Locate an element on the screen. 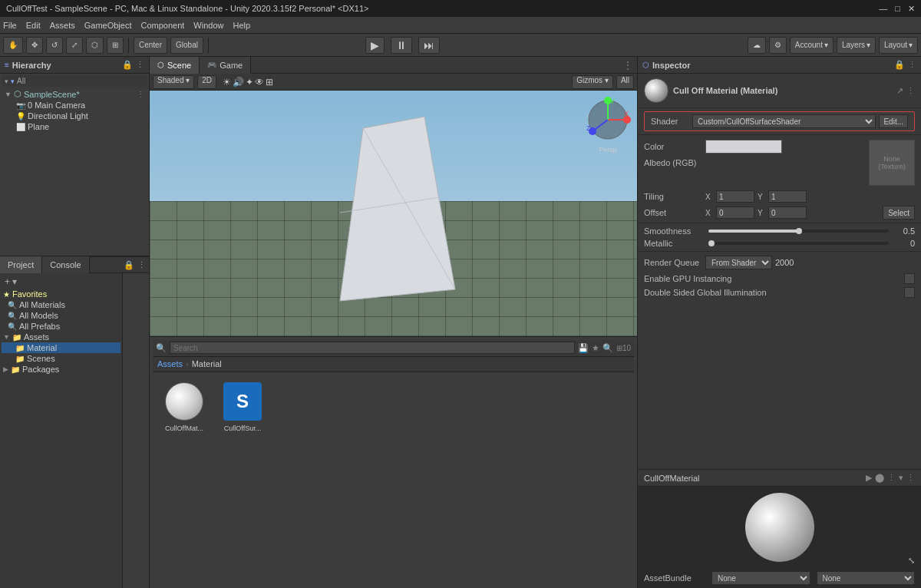  menu-window: Window is located at coordinates (209, 25).